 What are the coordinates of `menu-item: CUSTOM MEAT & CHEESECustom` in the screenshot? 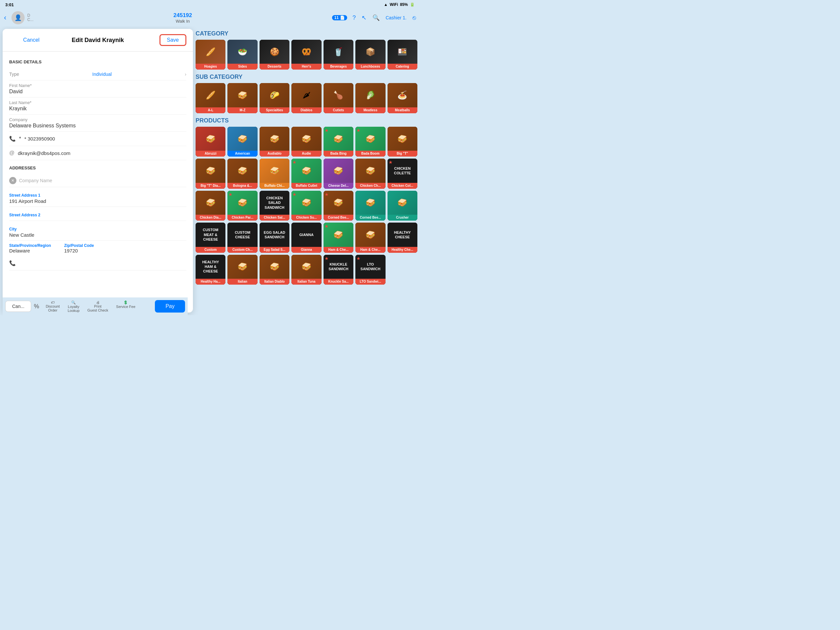 It's located at (210, 237).